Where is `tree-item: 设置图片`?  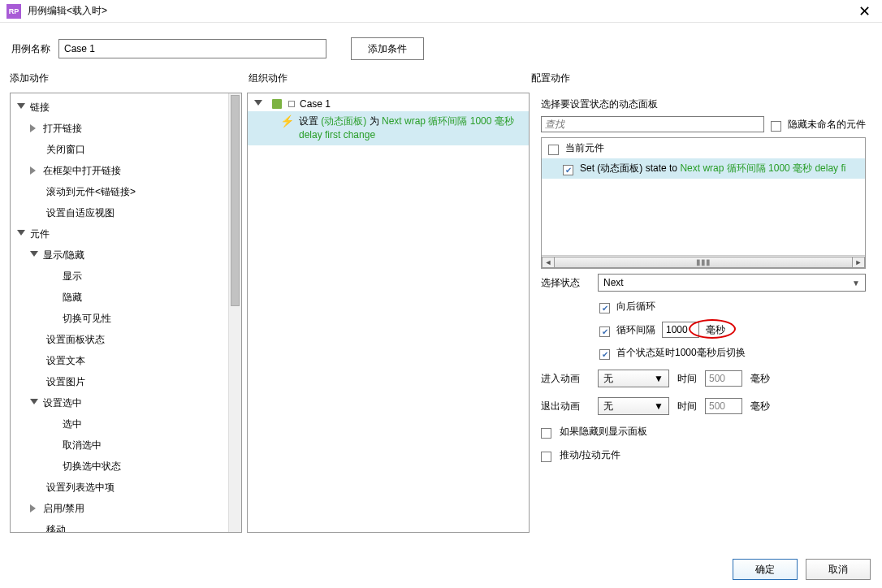
tree-item: 设置图片 is located at coordinates (119, 382).